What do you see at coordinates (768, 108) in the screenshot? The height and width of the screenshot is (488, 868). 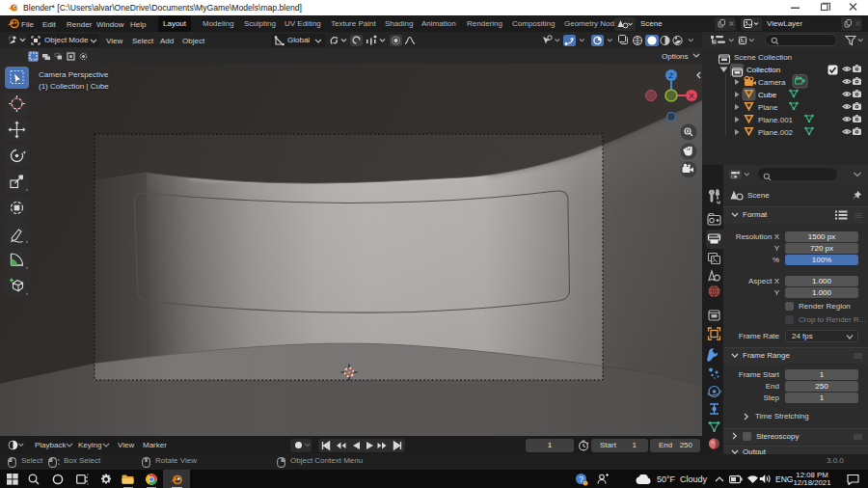 I see `svg-text: Plane` at bounding box center [768, 108].